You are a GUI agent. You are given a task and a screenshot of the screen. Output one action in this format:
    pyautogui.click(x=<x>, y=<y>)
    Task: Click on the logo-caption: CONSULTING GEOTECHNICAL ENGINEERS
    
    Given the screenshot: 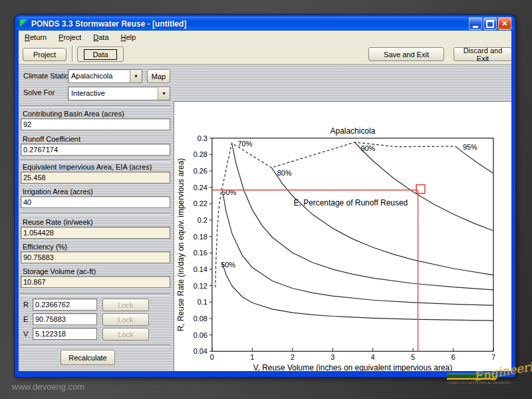 What is the action you would take?
    pyautogui.click(x=473, y=383)
    